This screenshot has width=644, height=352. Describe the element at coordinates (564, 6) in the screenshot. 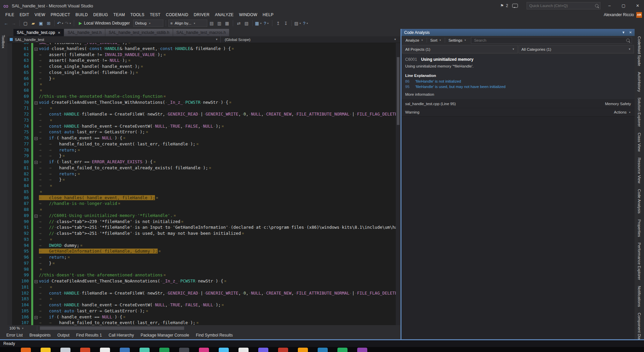

I see `quick-launch-box` at that location.